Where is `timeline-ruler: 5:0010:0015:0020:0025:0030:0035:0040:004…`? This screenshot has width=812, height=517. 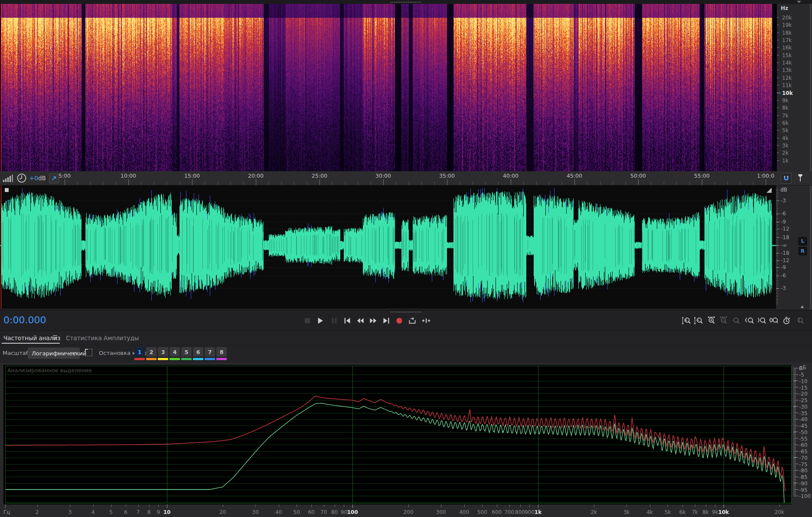
timeline-ruler: 5:0010:0015:0020:0025:0030:0035:0040:004… is located at coordinates (389, 179).